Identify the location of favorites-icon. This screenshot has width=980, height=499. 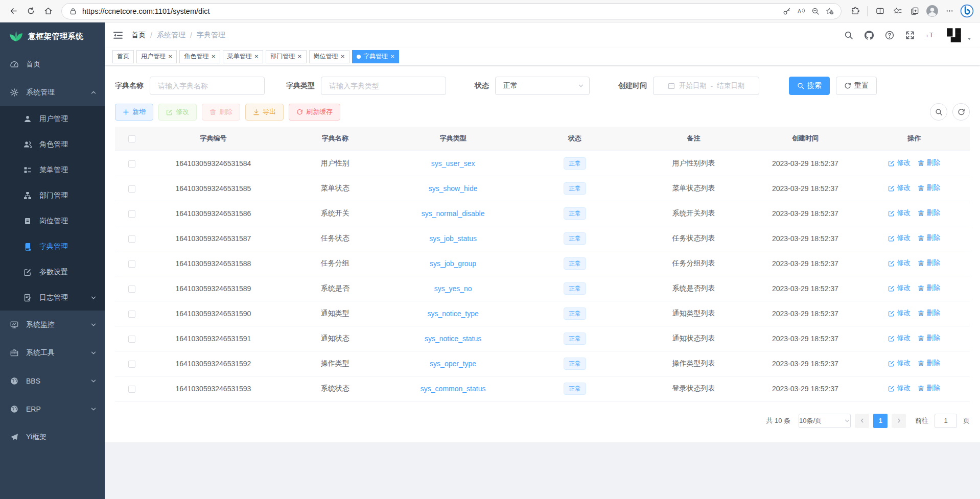
(897, 11).